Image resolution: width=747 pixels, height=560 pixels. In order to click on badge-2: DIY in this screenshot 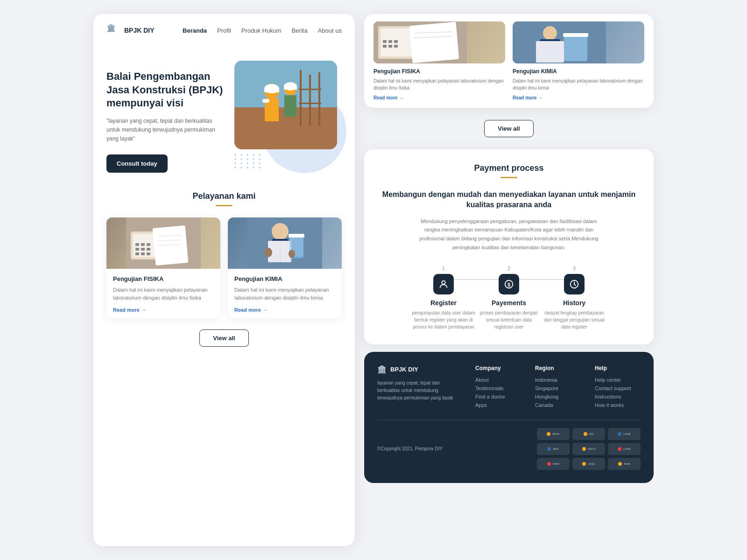, I will do `click(589, 434)`.